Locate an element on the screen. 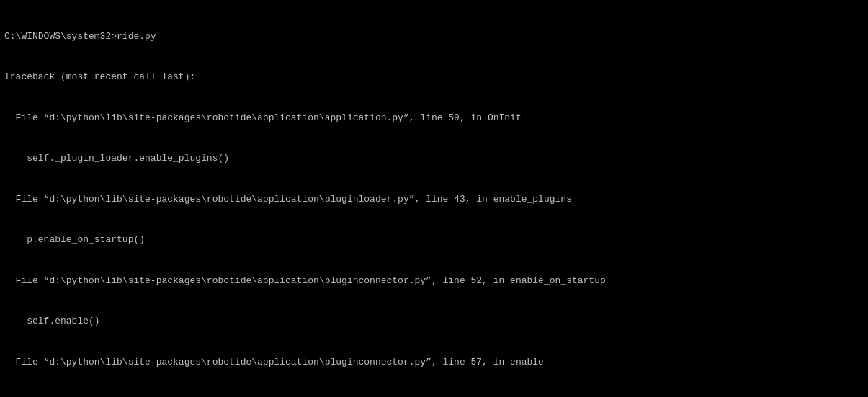 The width and height of the screenshot is (868, 397). terminal-line-5: File “d:\python\lib\site-packages\roboti… is located at coordinates (434, 200).